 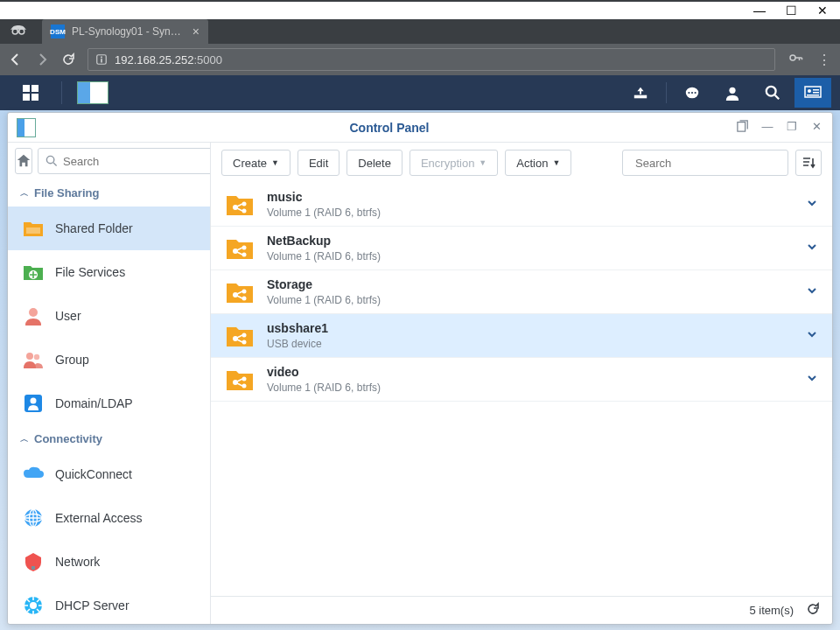 What do you see at coordinates (108, 360) in the screenshot?
I see `sidebar-item-group: Group` at bounding box center [108, 360].